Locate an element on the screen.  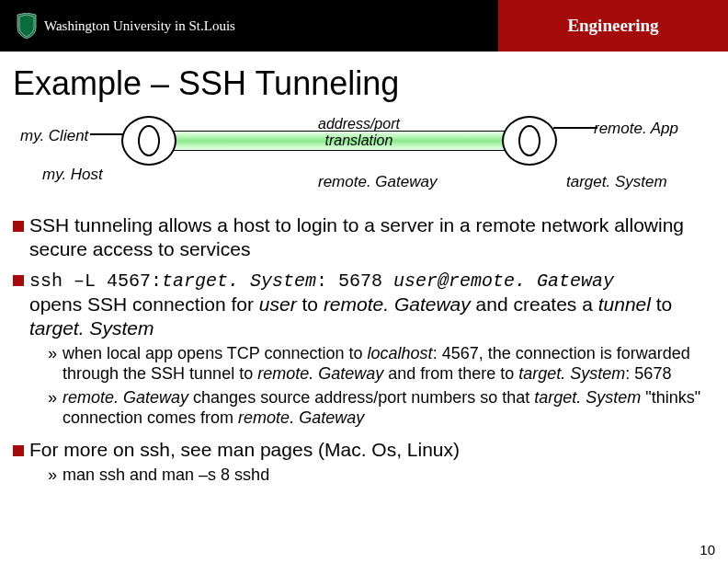
label-gateway: remote. Gateway is located at coordinates (377, 182).